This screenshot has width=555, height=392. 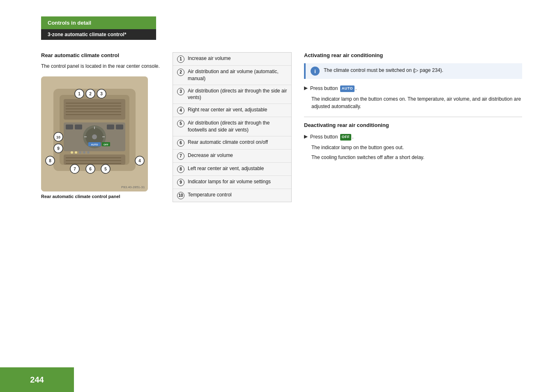 What do you see at coordinates (348, 89) in the screenshot?
I see `auto-button-badge: AUTO` at bounding box center [348, 89].